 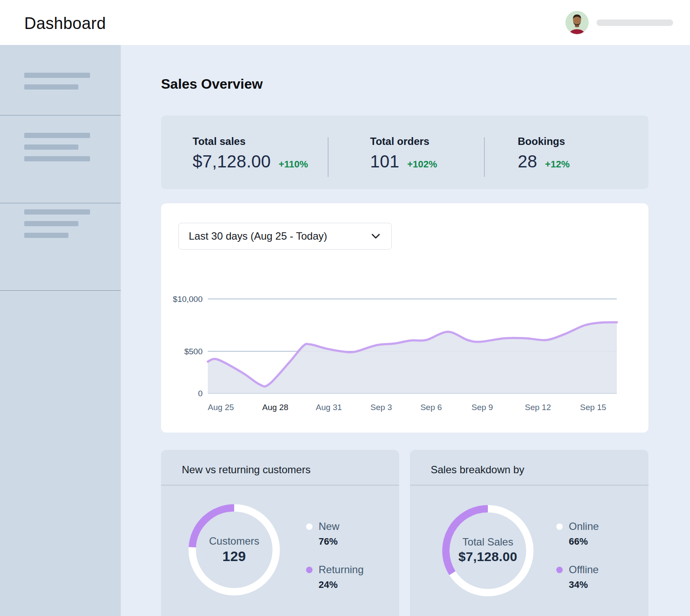 I want to click on x-axis-label: Sep 15, so click(x=593, y=407).